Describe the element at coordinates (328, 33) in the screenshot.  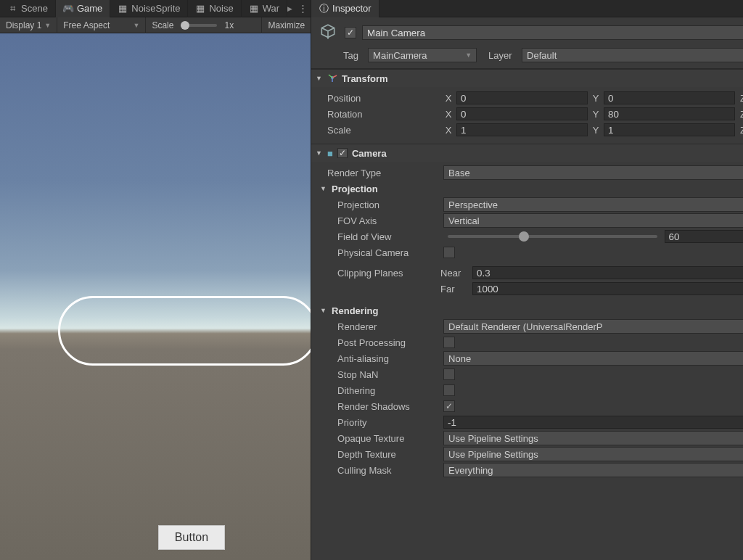
I see `gameobject-icon` at that location.